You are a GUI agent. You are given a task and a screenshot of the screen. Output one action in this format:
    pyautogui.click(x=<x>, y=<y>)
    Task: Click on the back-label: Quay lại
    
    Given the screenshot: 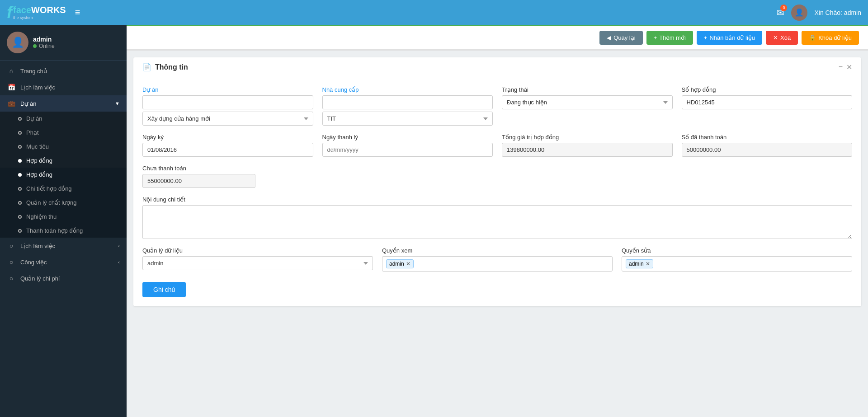 What is the action you would take?
    pyautogui.click(x=624, y=38)
    